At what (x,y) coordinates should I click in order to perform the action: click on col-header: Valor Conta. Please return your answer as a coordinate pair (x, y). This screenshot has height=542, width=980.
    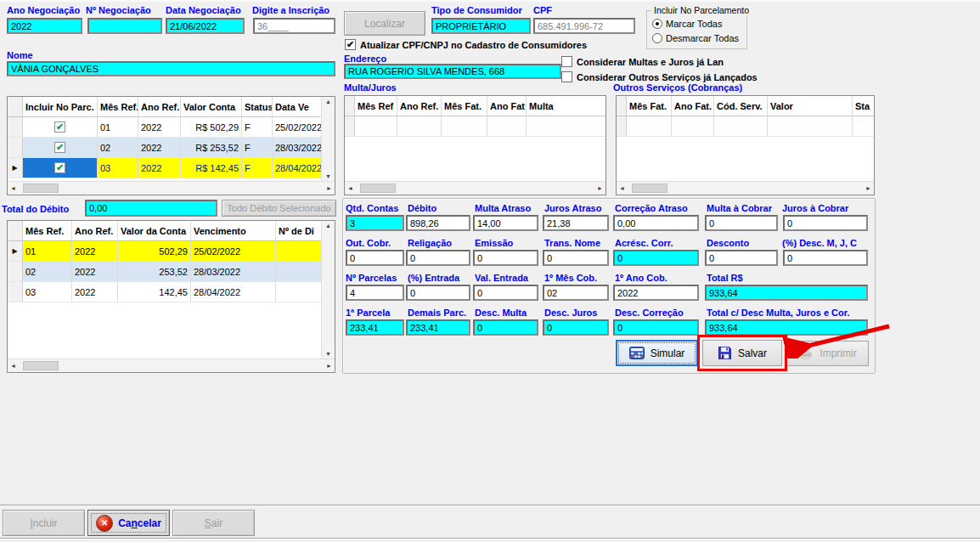
    Looking at the image, I should click on (211, 107).